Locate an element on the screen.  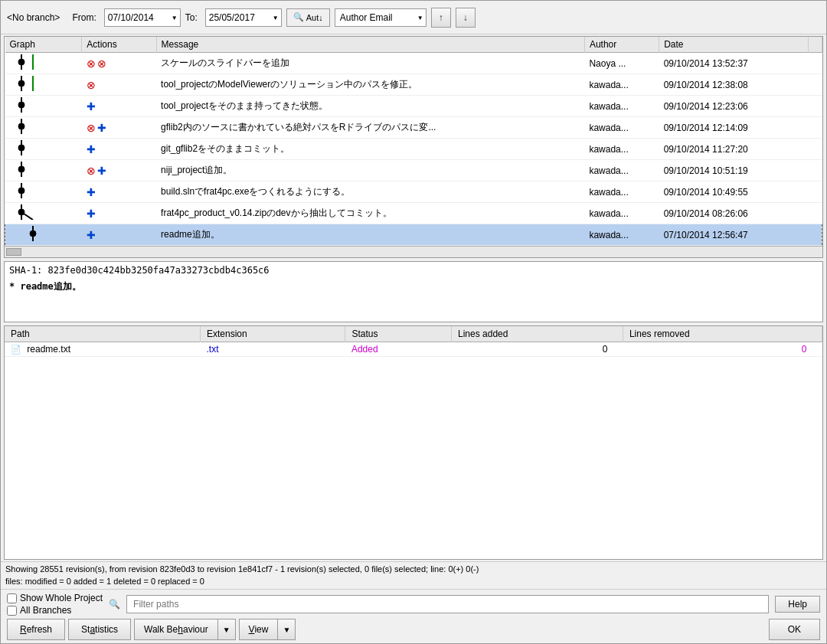
help-label: Help is located at coordinates (798, 604).